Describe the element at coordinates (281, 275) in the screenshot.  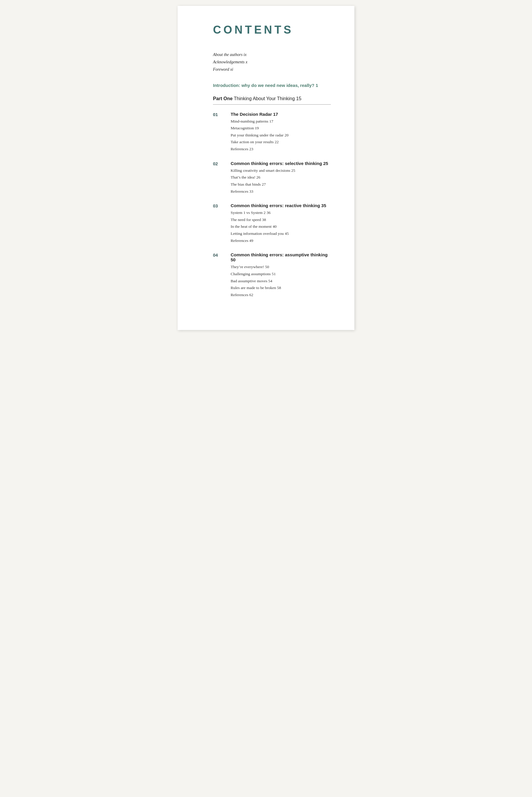
I see `chapter-content-04: Common thinking errors: assumptive think…` at that location.